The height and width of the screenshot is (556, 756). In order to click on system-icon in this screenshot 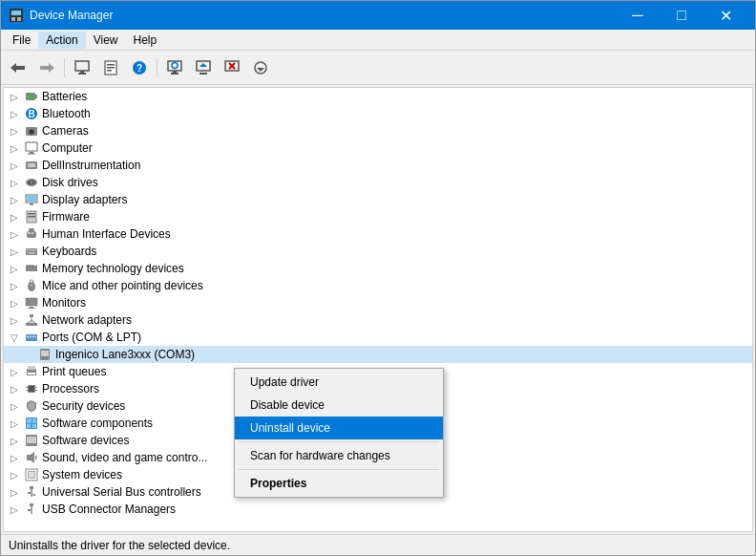, I will do `click(32, 475)`.